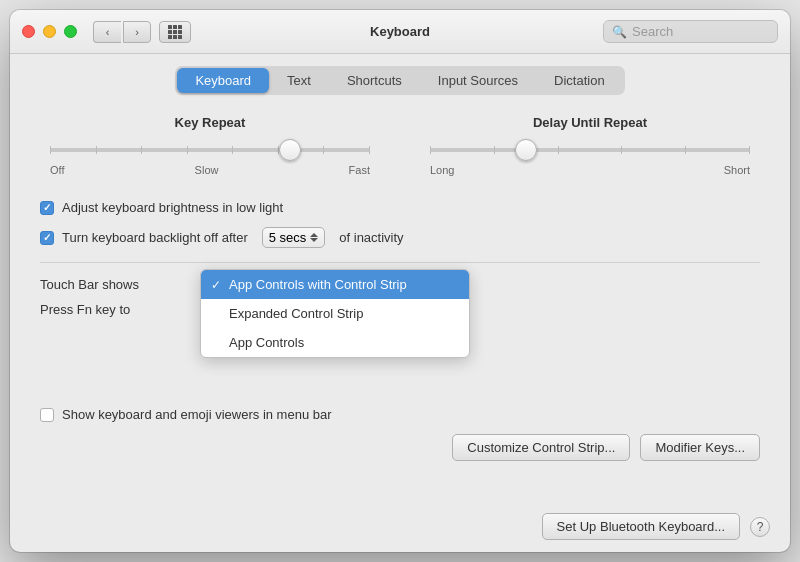  Describe the element at coordinates (400, 74) in the screenshot. I see `tabs-bar: Keyboard Text Shortcuts Input Sources Di…` at that location.